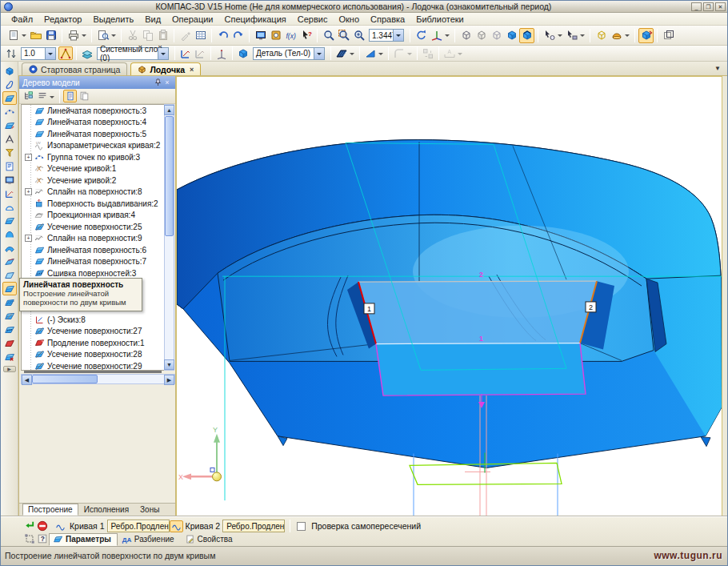  I want to click on scroll-up-icon: ▲, so click(170, 110).